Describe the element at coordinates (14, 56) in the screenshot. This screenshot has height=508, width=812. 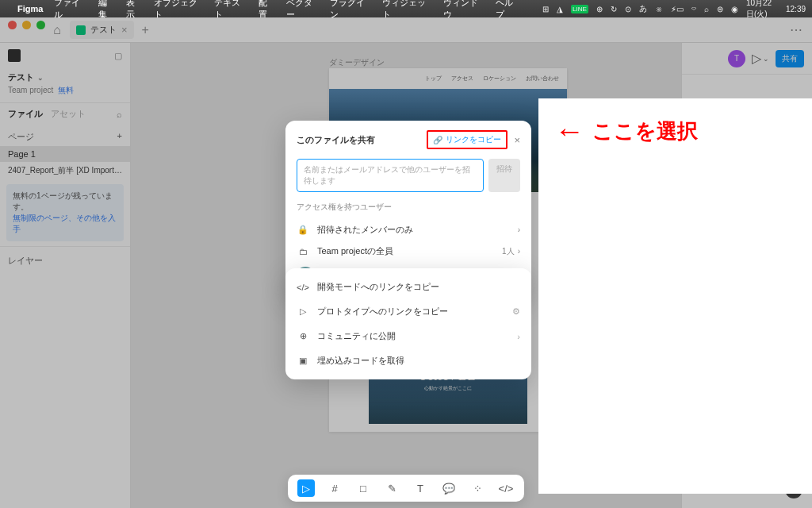
I see `figma-logo-icon` at that location.